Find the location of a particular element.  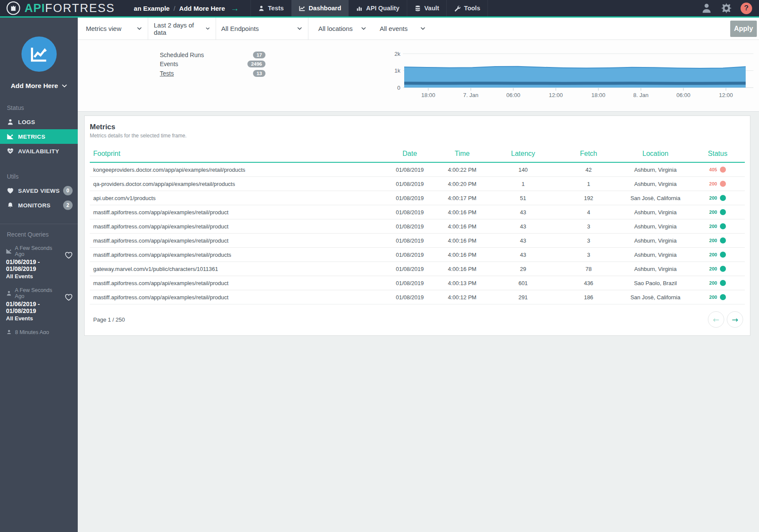

pagination-controls: ← → is located at coordinates (726, 319).